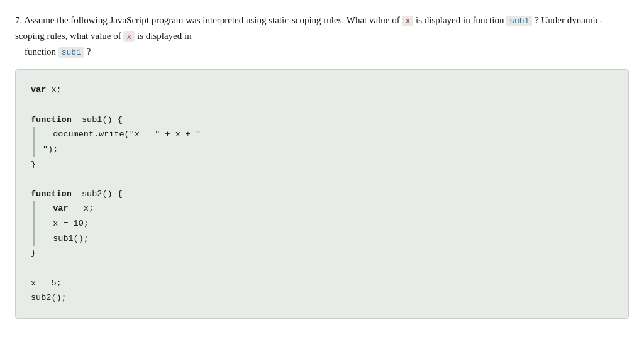  What do you see at coordinates (328, 239) in the screenshot?
I see `code-line-call-sub1: sub1();` at bounding box center [328, 239].